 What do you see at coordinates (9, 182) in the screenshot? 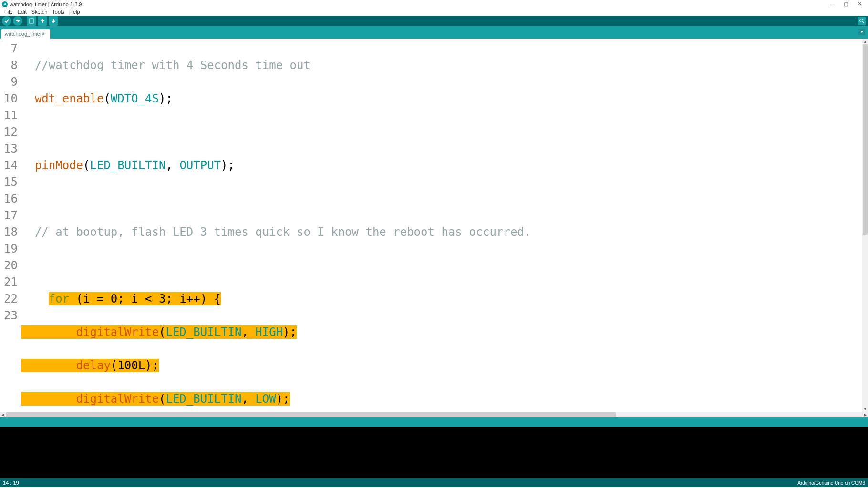
I see `line-number: 15` at bounding box center [9, 182].